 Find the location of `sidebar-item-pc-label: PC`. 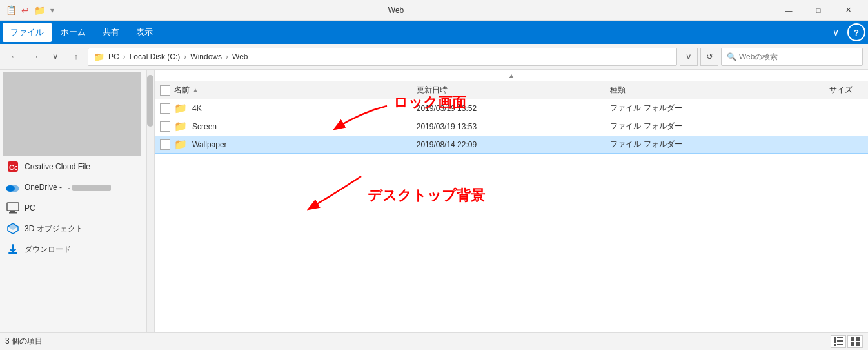

sidebar-item-pc-label: PC is located at coordinates (30, 208).